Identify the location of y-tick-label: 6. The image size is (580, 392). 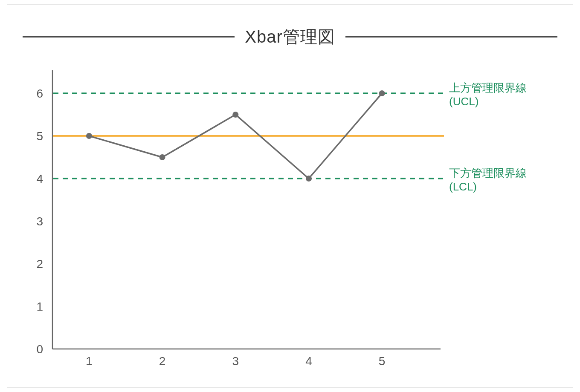
(40, 94).